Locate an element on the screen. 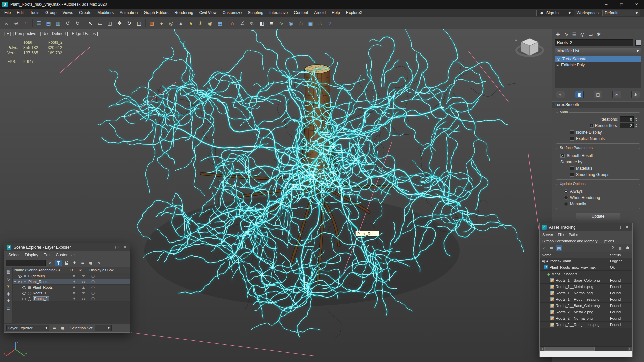 This screenshot has height=362, width=644. modifier-list-select: Modifier List ▾ is located at coordinates (598, 51).